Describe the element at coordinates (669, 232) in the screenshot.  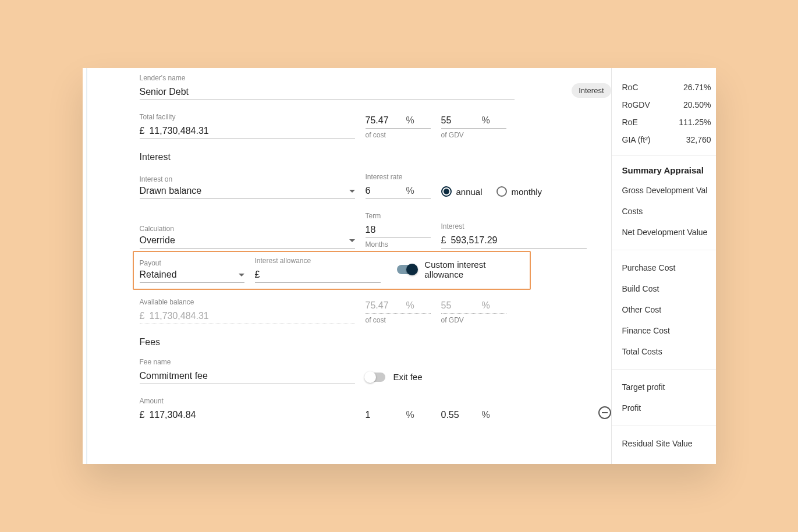
I see `sidebar-item-appraisal: Net Development Value` at that location.